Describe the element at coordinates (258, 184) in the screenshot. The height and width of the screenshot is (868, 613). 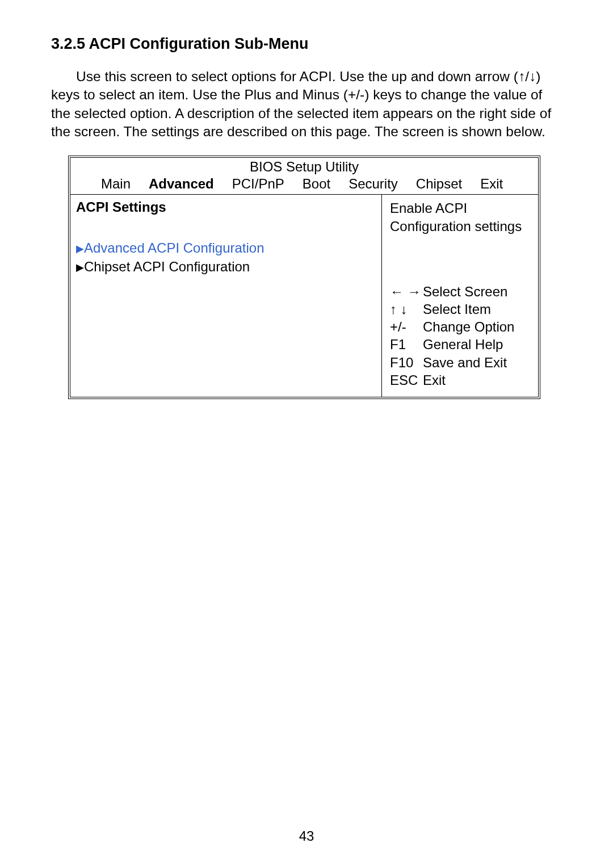
I see `tab-pcipnp: PCI/PnP` at that location.